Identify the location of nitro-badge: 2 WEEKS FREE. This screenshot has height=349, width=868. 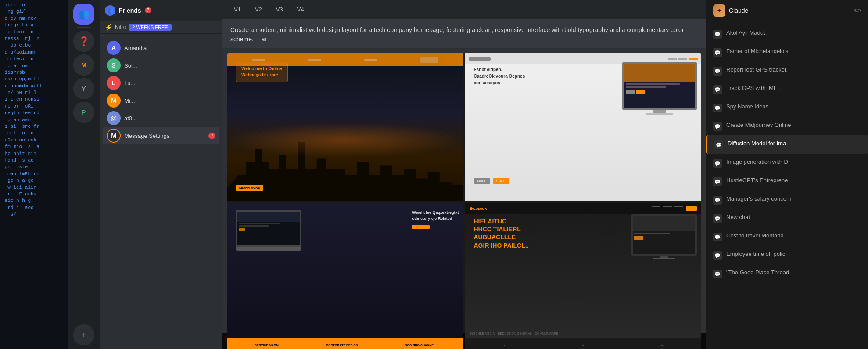
(150, 27).